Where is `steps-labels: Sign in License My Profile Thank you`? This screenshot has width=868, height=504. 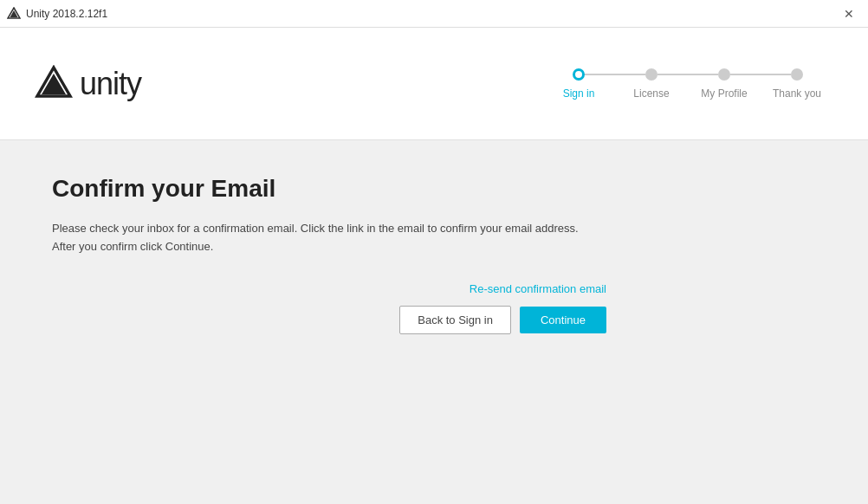 steps-labels: Sign in License My Profile Thank you is located at coordinates (688, 94).